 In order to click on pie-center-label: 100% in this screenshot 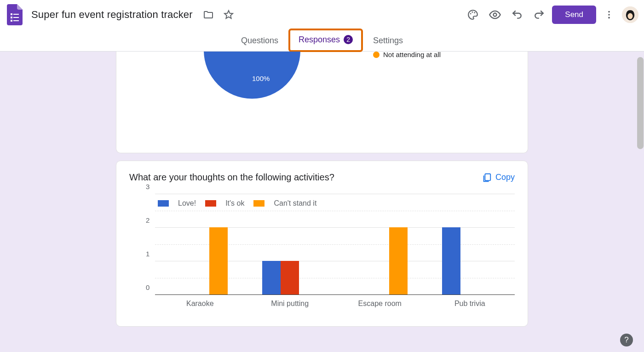, I will do `click(261, 78)`.